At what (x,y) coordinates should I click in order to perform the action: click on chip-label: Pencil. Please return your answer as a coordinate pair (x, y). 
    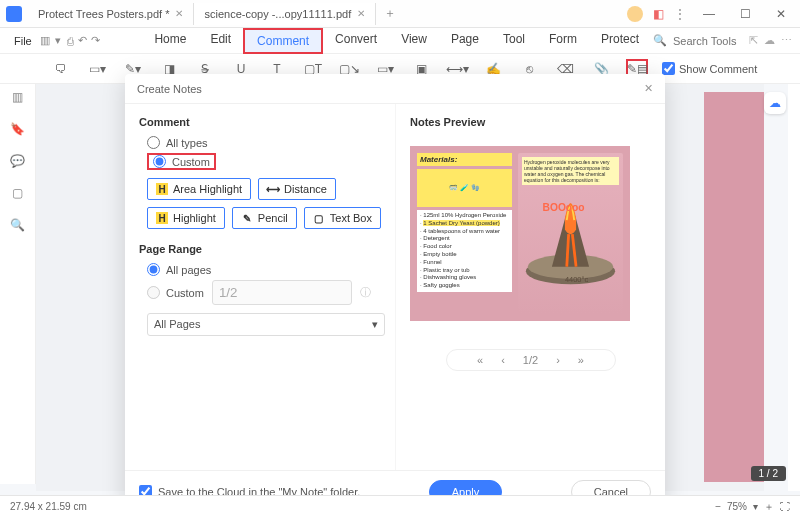
    Looking at the image, I should click on (273, 218).